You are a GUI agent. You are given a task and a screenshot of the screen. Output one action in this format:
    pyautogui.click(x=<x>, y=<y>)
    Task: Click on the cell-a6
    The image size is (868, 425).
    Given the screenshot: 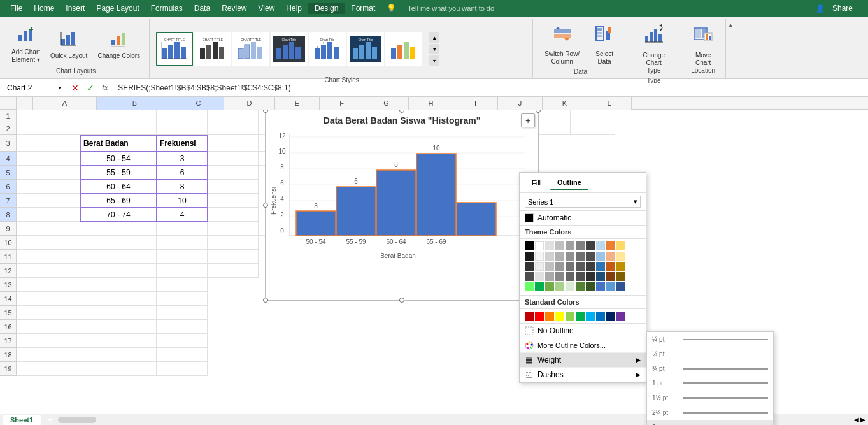 What is the action you would take?
    pyautogui.click(x=48, y=187)
    